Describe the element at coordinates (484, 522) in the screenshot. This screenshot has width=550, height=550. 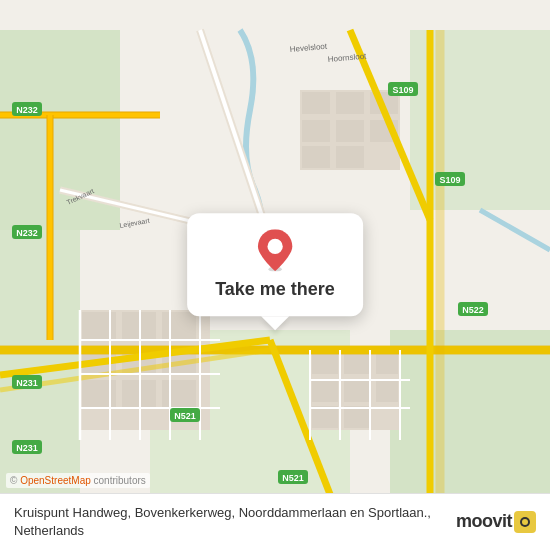
I see `moovit-text: moovit` at that location.